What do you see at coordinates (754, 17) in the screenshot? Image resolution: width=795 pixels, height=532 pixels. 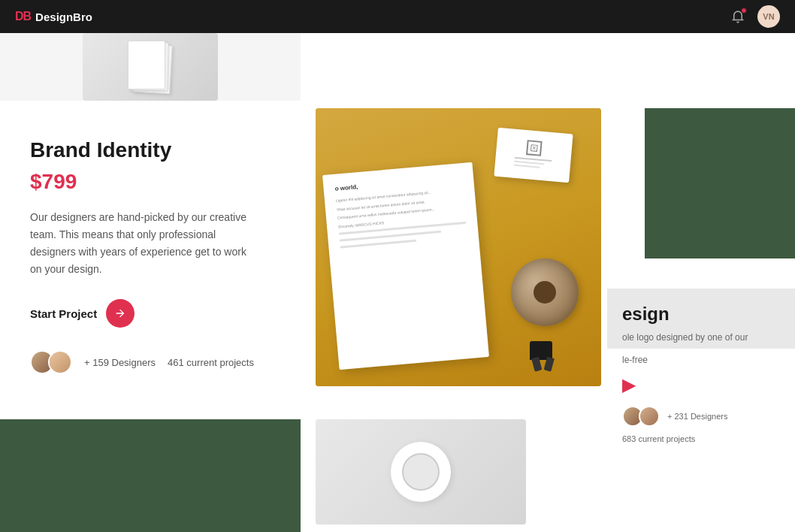 I see `header-right: VN` at bounding box center [754, 17].